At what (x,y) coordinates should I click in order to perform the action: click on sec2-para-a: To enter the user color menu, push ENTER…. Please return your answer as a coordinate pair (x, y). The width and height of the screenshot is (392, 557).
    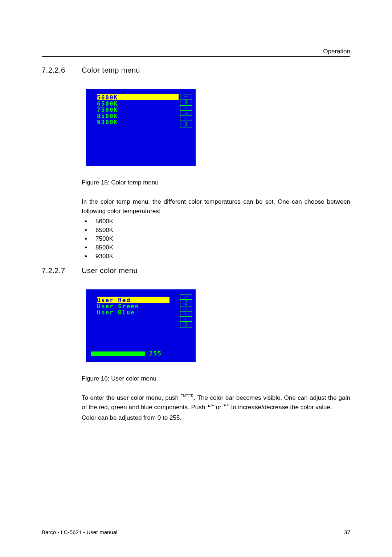
    Looking at the image, I should click on (216, 402).